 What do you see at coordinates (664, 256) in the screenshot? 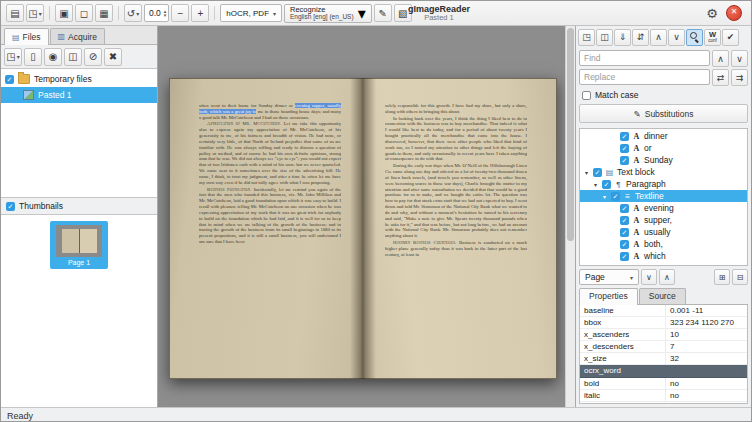
I see `hocr-item-which: ✓Awhich` at bounding box center [664, 256].